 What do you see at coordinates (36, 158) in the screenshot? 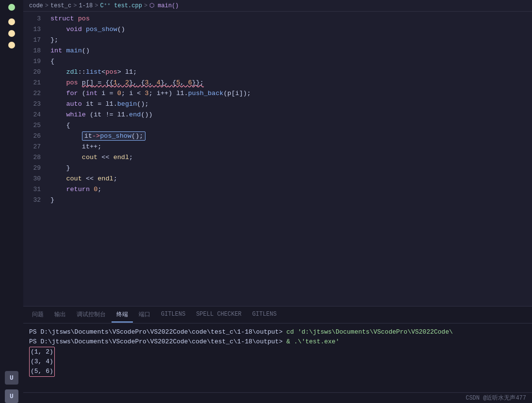
I see `line-num-28: 28` at bounding box center [36, 158].